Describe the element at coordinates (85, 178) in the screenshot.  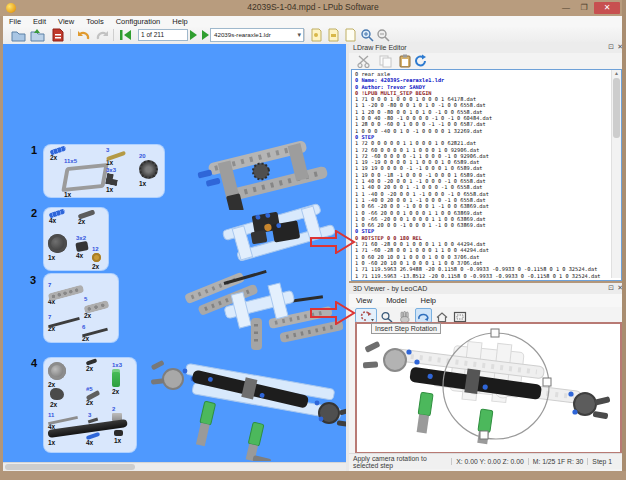
I see `part-item: 11x51x` at that location.